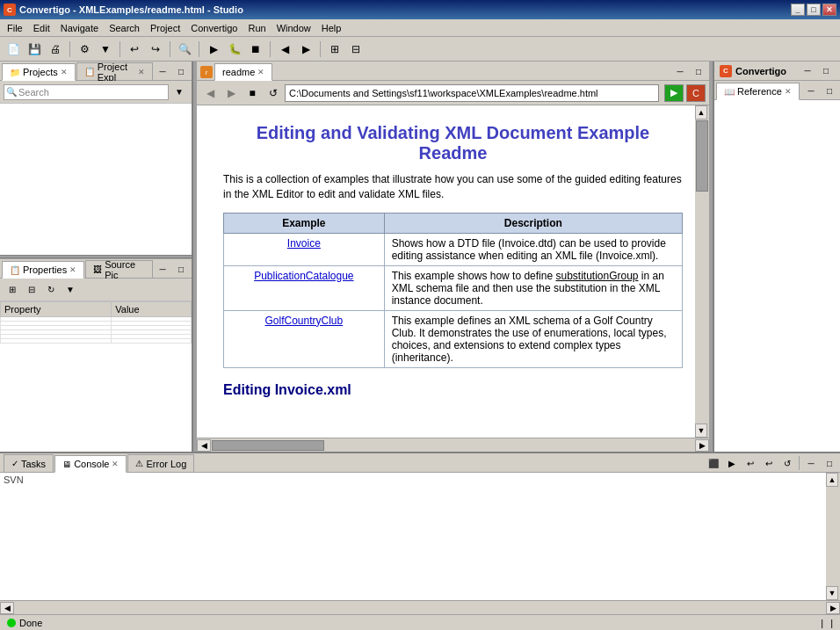 The width and height of the screenshot is (840, 630). I want to click on console-minimize-btn: ─, so click(811, 463).